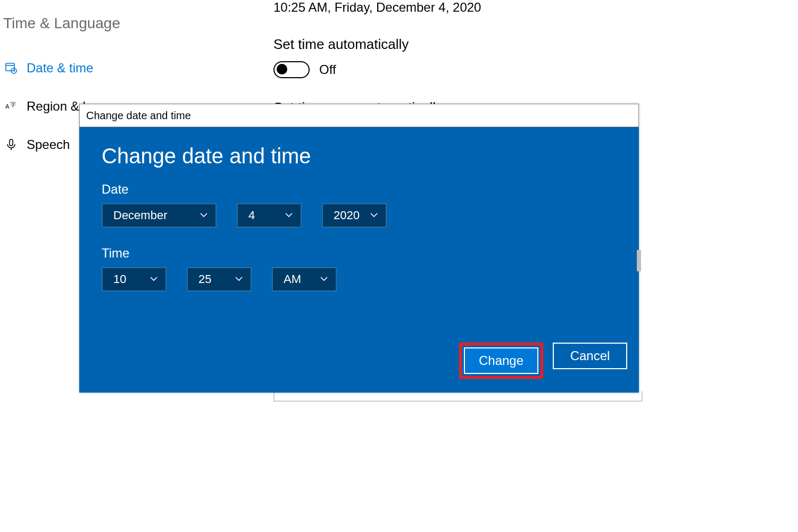  What do you see at coordinates (60, 68) in the screenshot?
I see `sidebar-item-label: Date & time` at bounding box center [60, 68].